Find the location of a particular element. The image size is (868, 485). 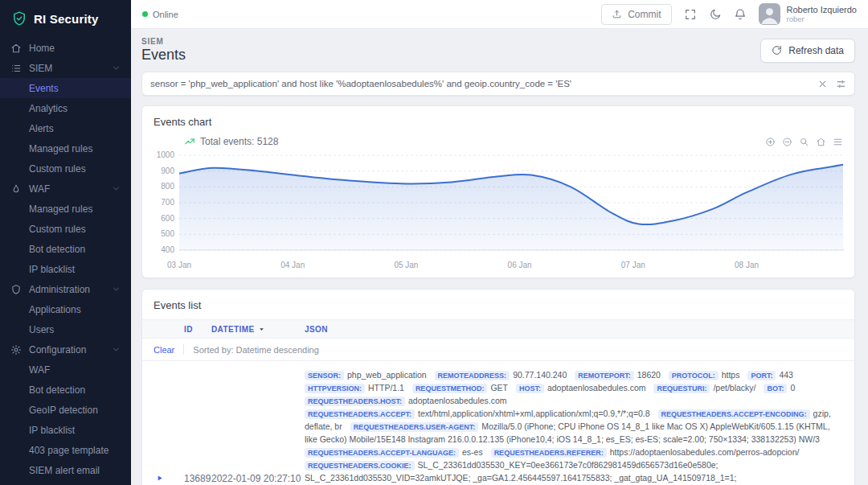

sidebar-item-label: Home is located at coordinates (42, 48).